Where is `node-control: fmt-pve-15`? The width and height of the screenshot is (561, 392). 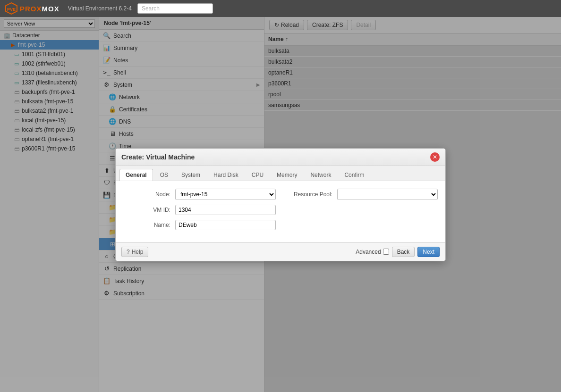
node-control: fmt-pve-15 is located at coordinates (226, 194).